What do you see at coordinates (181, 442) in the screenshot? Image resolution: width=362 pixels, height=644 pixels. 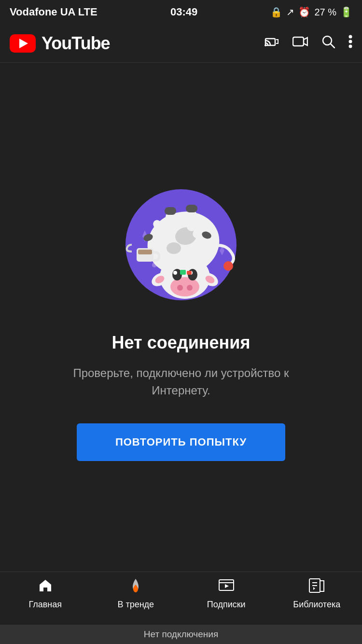 I see `retry-button: ПОВТОРИТЬ ПОПЫТКУ` at bounding box center [181, 442].